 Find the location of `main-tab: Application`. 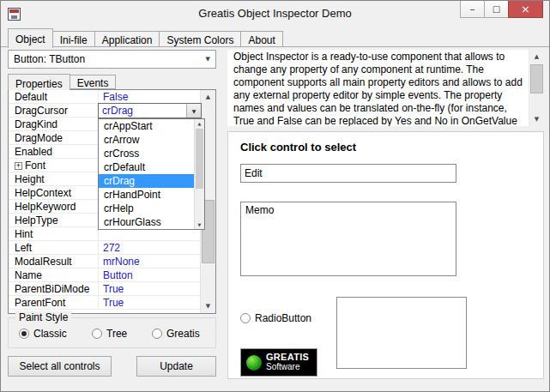

main-tab: Application is located at coordinates (127, 39).